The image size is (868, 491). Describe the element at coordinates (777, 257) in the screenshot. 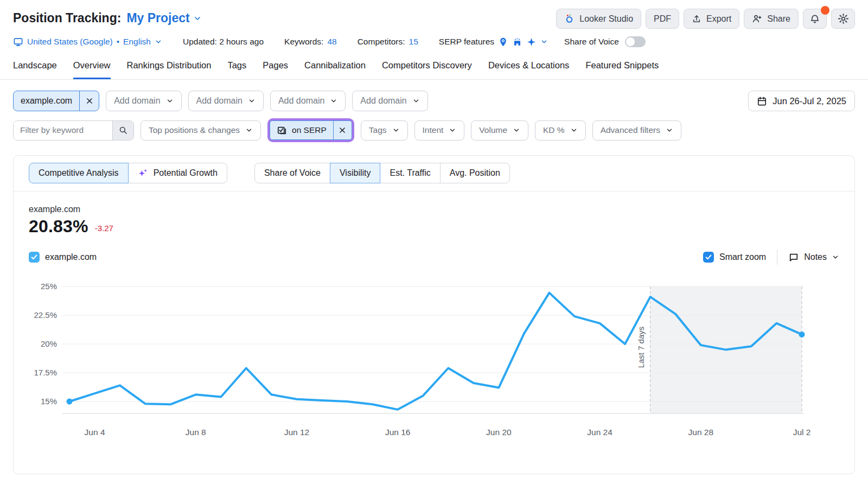

I see `vertical-divider` at that location.